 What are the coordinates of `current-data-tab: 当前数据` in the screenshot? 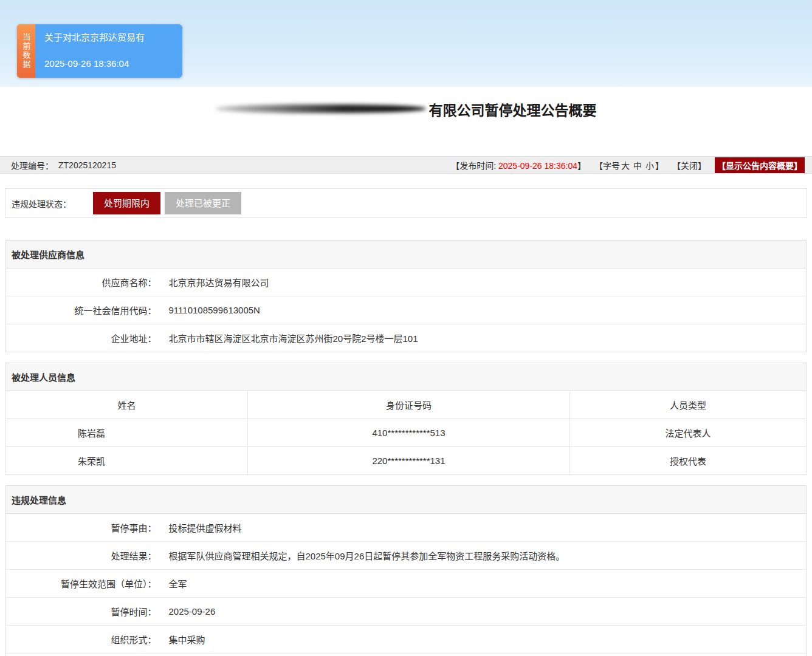 It's located at (26, 51).